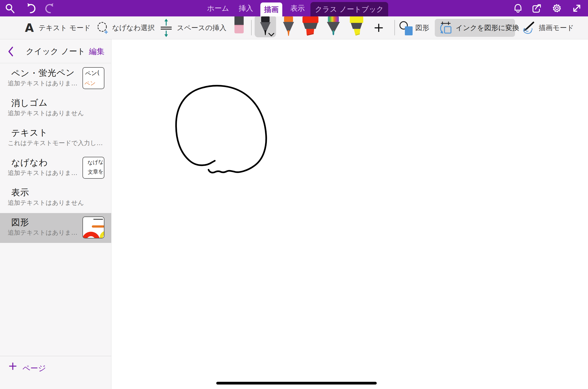 This screenshot has height=389, width=588. I want to click on add-page-label: ページ, so click(34, 368).